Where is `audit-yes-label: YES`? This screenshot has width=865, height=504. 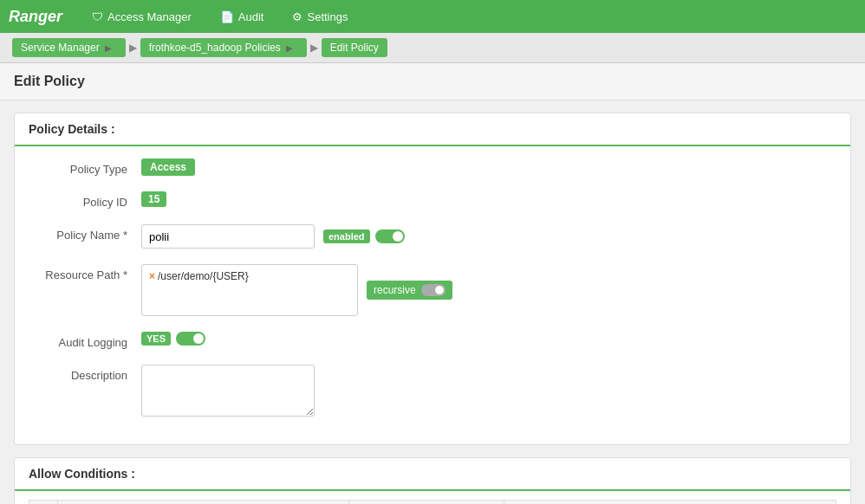 audit-yes-label: YES is located at coordinates (156, 339).